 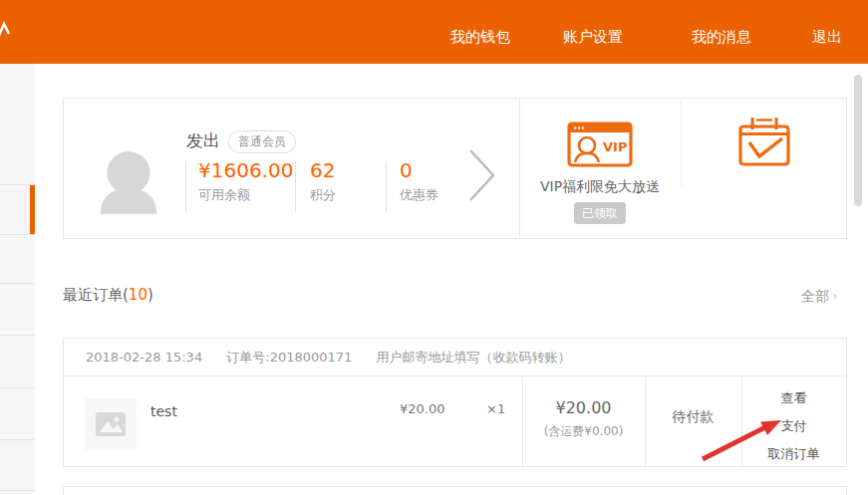 What do you see at coordinates (144, 357) in the screenshot?
I see `order-datetime: 2018-02-28 15:34` at bounding box center [144, 357].